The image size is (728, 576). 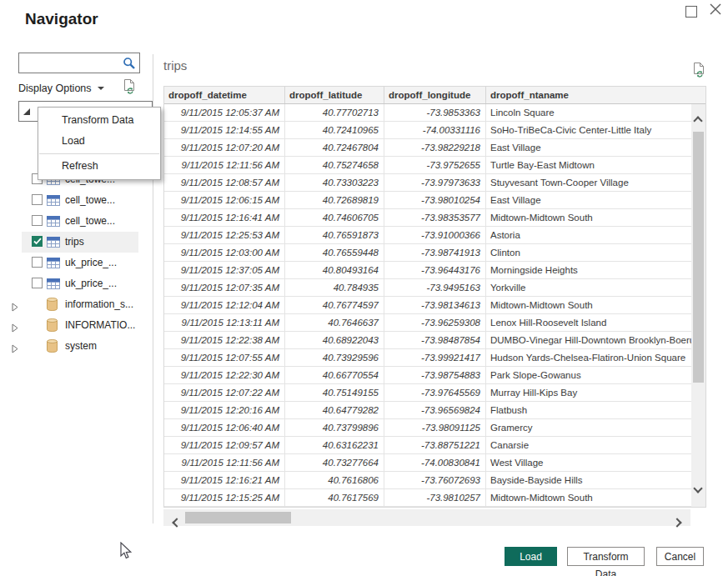 I want to click on search-input, so click(x=73, y=63).